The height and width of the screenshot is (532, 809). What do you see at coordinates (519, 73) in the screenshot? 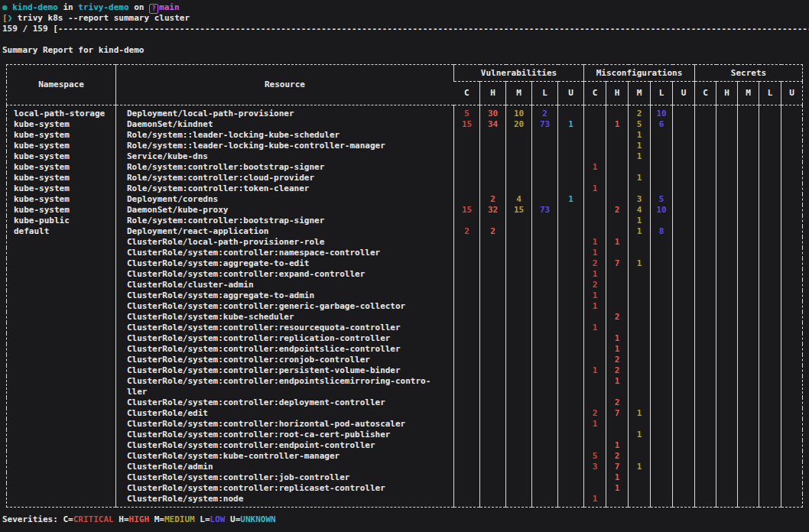
I see `header-group-vulnerabilities: Vulnerabilities` at bounding box center [519, 73].